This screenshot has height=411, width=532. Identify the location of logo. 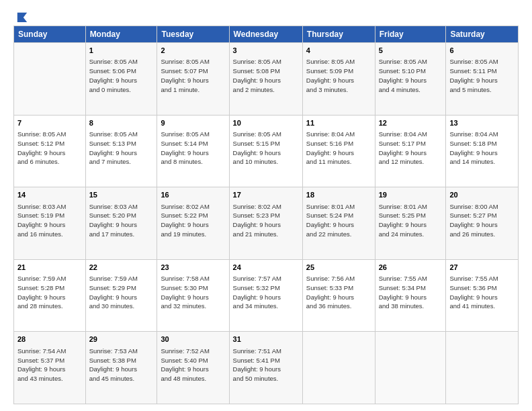
(21, 15).